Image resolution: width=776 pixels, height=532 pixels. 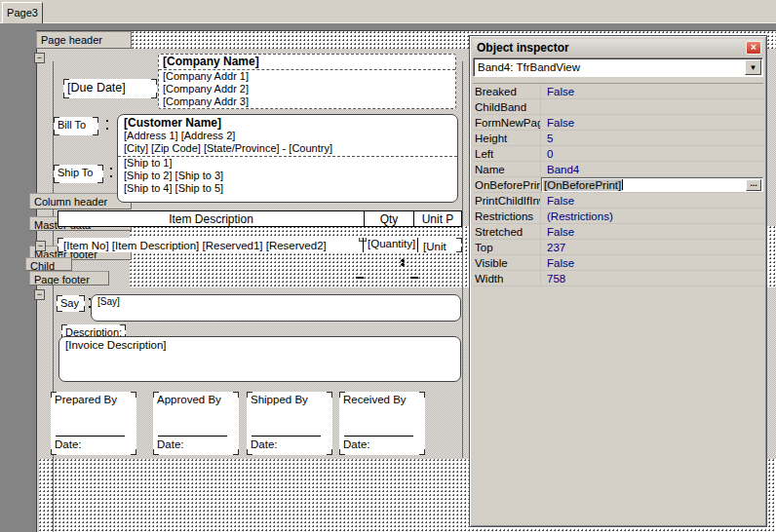 What do you see at coordinates (618, 123) in the screenshot?
I see `property-row: FormNewPage False` at bounding box center [618, 123].